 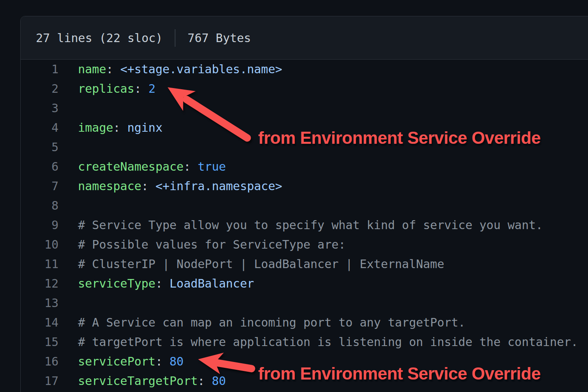 I want to click on code-token-str: <+infra.namespace>, so click(x=219, y=186).